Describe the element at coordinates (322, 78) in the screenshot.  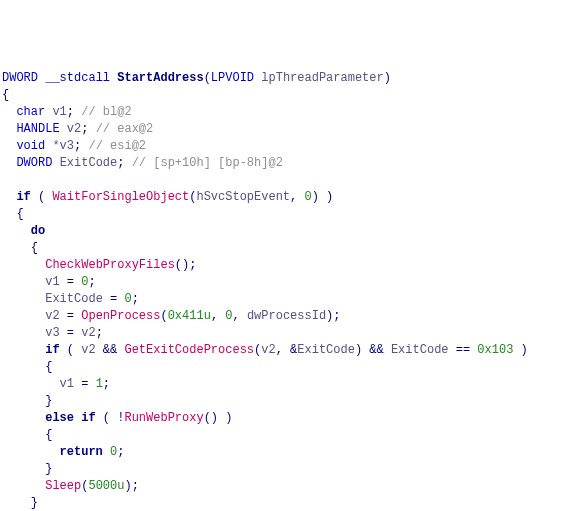
I see `param-name: lpThreadParameter` at that location.